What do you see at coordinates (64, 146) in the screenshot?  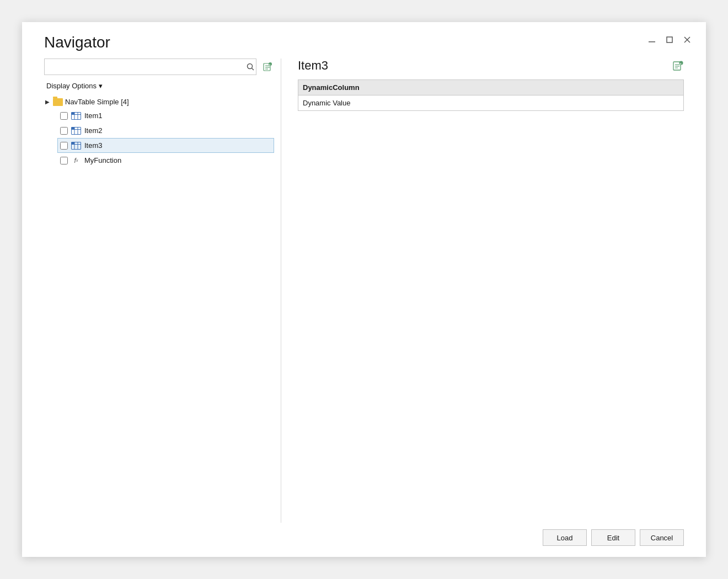 I see `item3-checkbox` at bounding box center [64, 146].